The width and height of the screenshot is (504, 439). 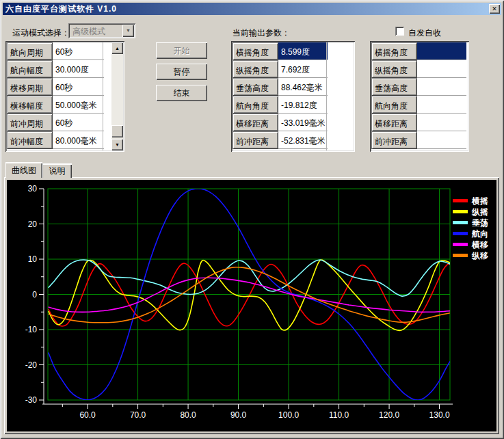 I want to click on loopback-checkbox, so click(x=399, y=31).